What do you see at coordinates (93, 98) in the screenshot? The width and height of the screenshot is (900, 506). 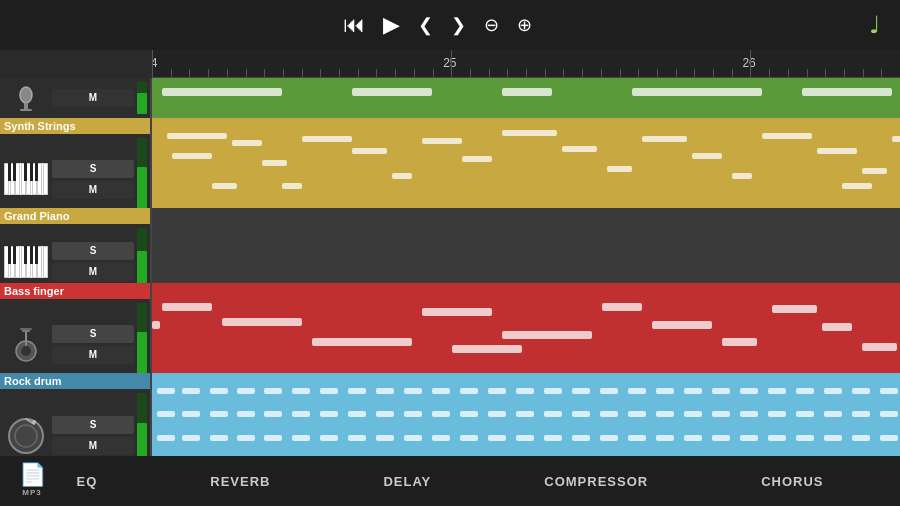 I see `mute-button-default-track: M` at bounding box center [93, 98].